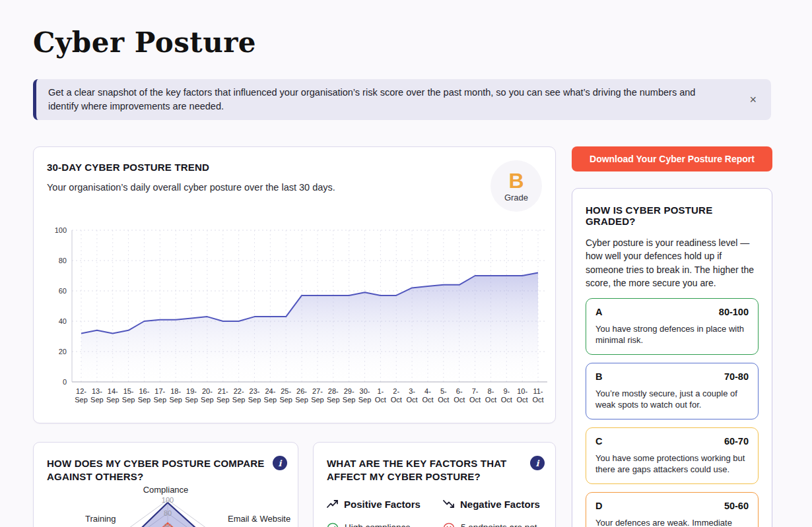 Image resolution: width=812 pixels, height=527 pixels. Describe the element at coordinates (491, 396) in the screenshot. I see `svg-text: 8-Oct` at that location.